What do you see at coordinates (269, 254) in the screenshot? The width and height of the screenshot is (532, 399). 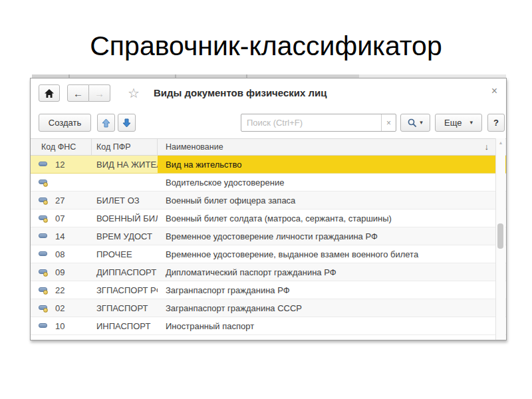 I see `table-row: 08ПРОЧЕЕВременное удостоверение, выданно…` at bounding box center [269, 254].